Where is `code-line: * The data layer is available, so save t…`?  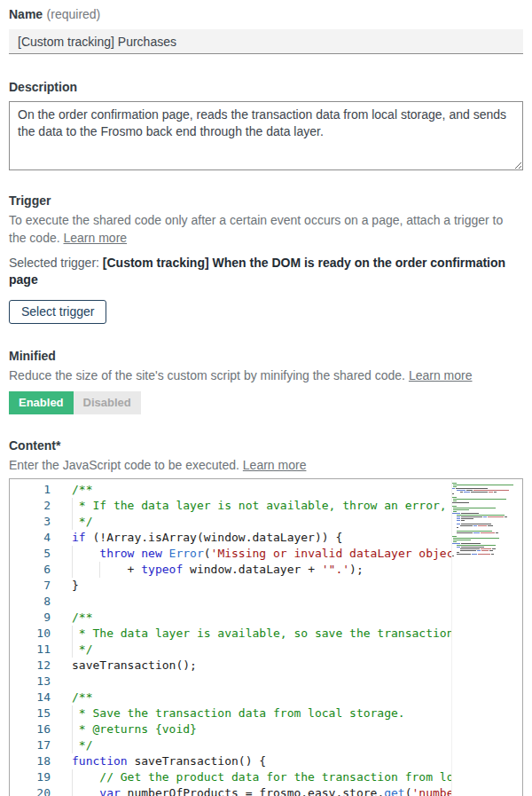 code-line: * The data layer is available, so save t… is located at coordinates (266, 634).